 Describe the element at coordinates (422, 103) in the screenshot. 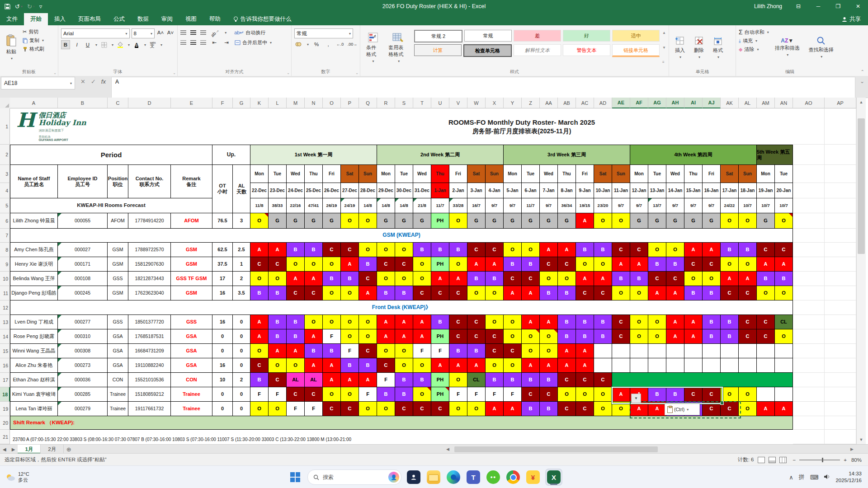

I see `column-header-T: T` at that location.